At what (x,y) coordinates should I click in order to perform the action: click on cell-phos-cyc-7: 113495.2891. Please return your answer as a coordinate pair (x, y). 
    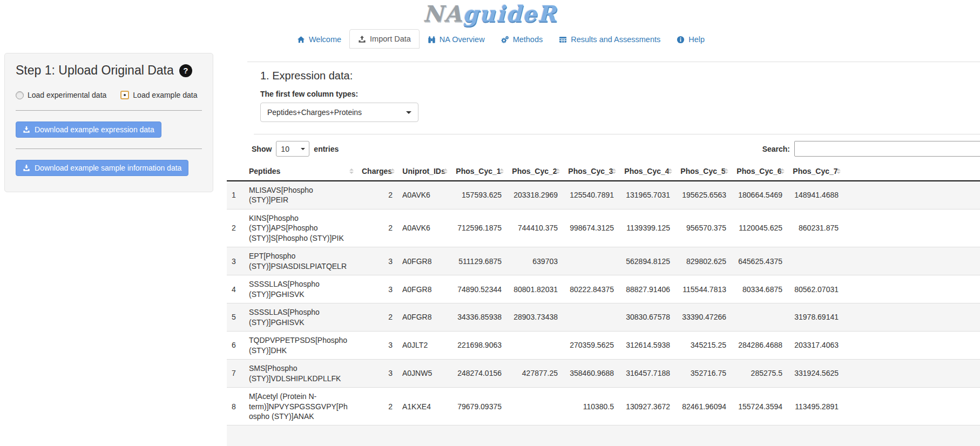
    Looking at the image, I should click on (815, 407).